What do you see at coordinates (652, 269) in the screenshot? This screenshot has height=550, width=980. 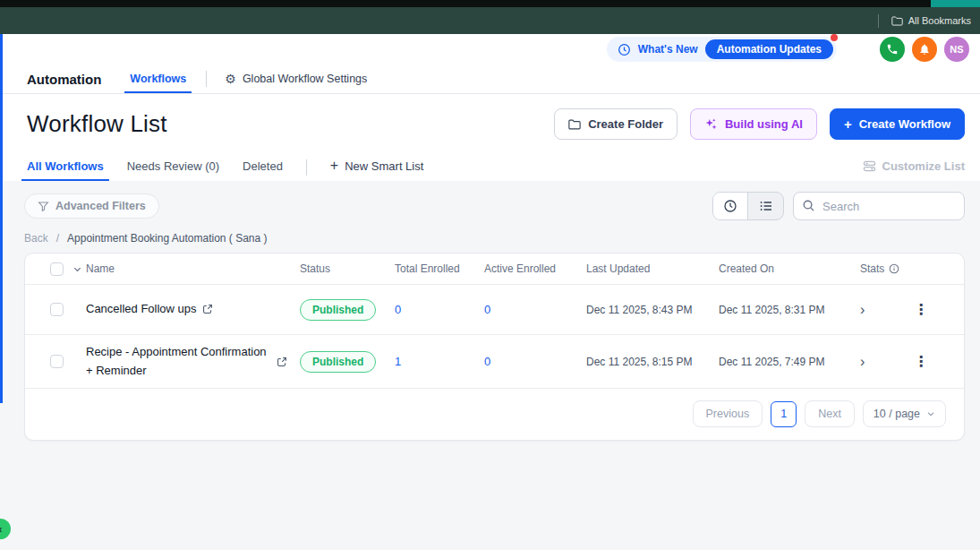 I see `column-header-last-updated: Last Updated` at bounding box center [652, 269].